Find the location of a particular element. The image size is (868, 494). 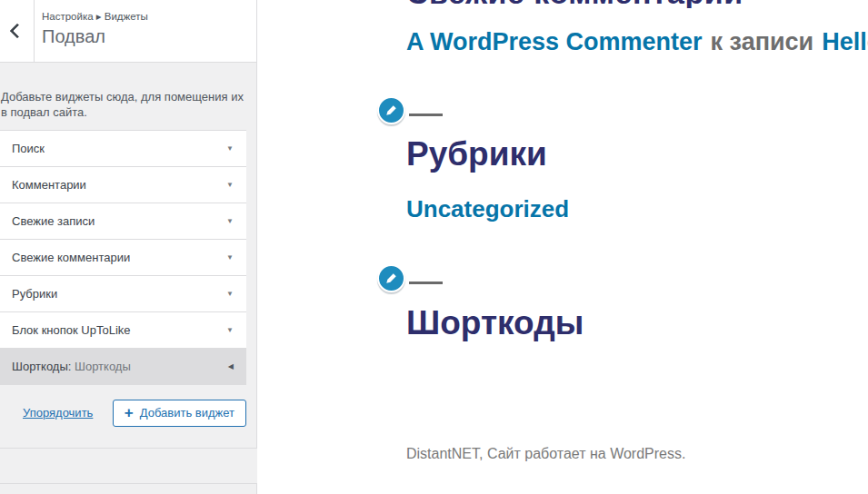

widget-heading-categories: Рубрики is located at coordinates (476, 154).